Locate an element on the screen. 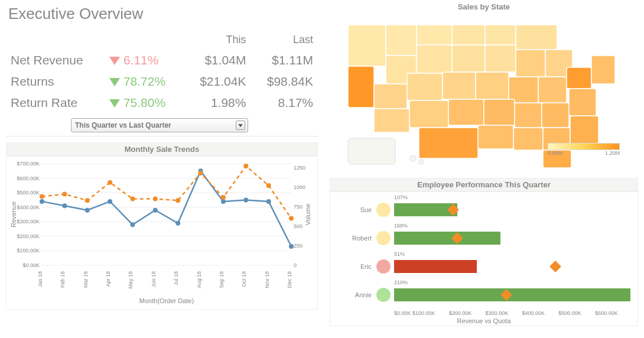 The height and width of the screenshot is (338, 644). metric-delta: 75.80% is located at coordinates (144, 103).